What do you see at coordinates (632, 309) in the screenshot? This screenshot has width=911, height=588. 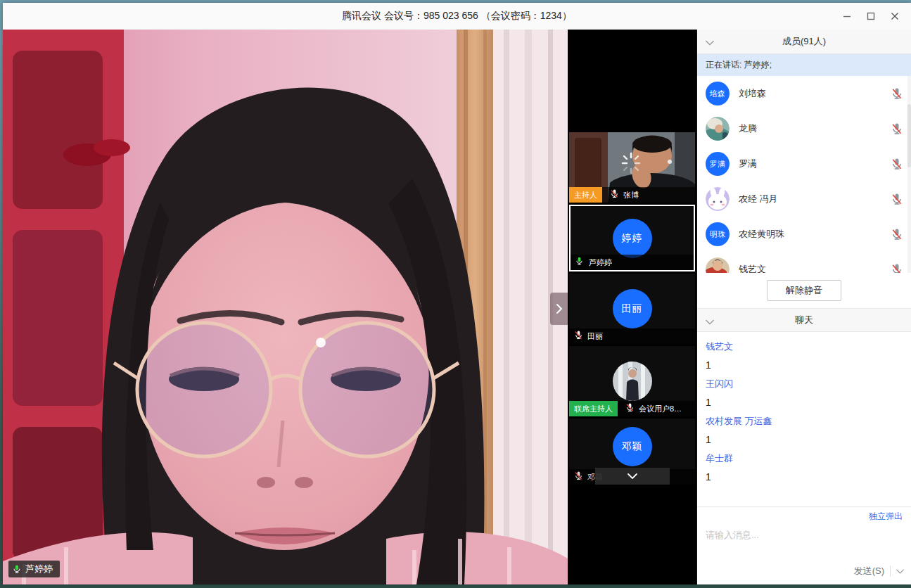 I see `avatar-tianli: 田丽` at bounding box center [632, 309].